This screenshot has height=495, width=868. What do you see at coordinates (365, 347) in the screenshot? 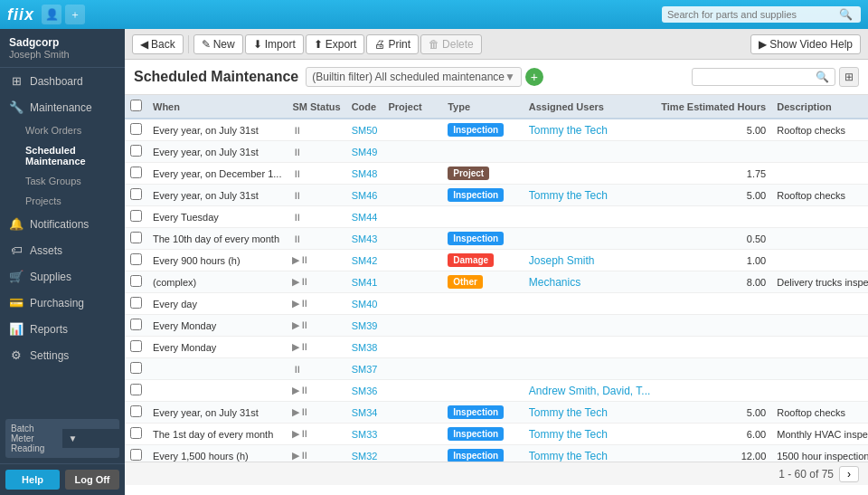
I see `cell-code: SM38` at bounding box center [365, 347].